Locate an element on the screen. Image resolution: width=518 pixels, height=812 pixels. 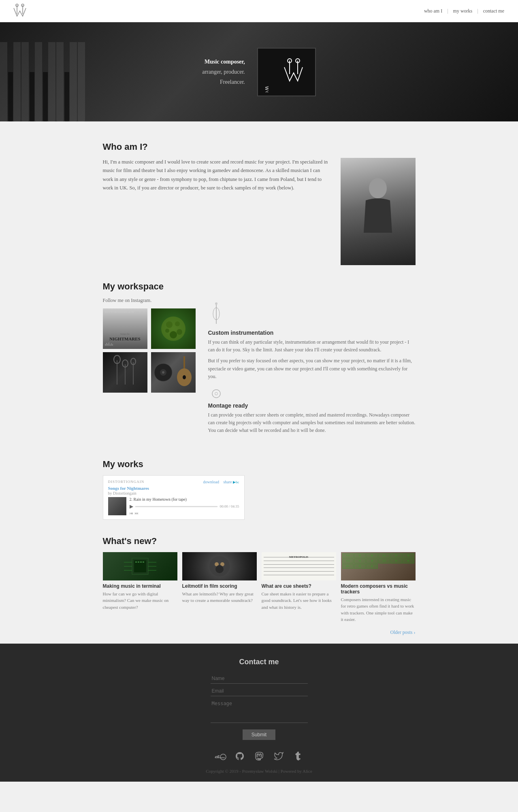
soundcloud-svg is located at coordinates (220, 756).